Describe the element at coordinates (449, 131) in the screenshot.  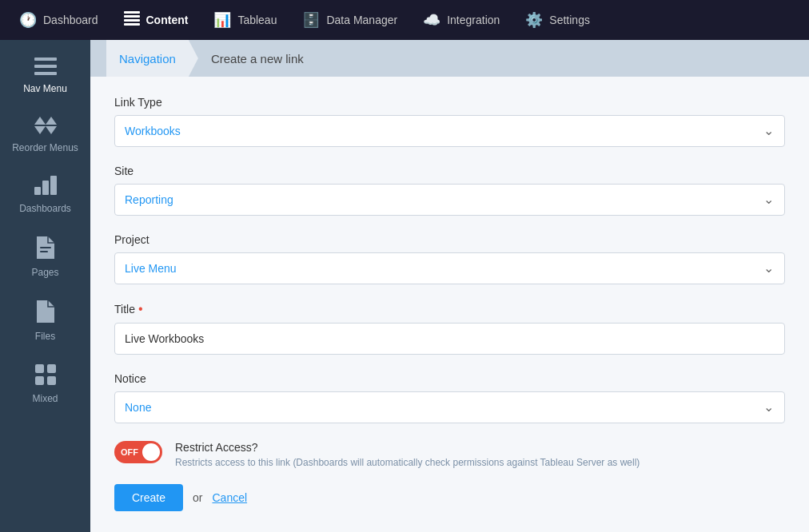
I see `link-type-select-wrapper: Workbooks Pages External URL Dashboard` at that location.